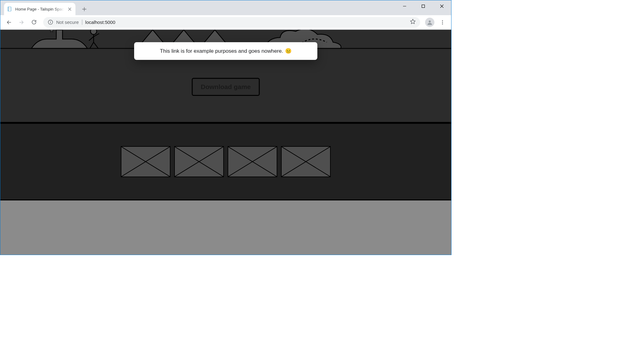 Image resolution: width=644 pixels, height=363 pixels. Describe the element at coordinates (226, 51) in the screenshot. I see `toast-notification: This link is for example purposes and go…` at that location.